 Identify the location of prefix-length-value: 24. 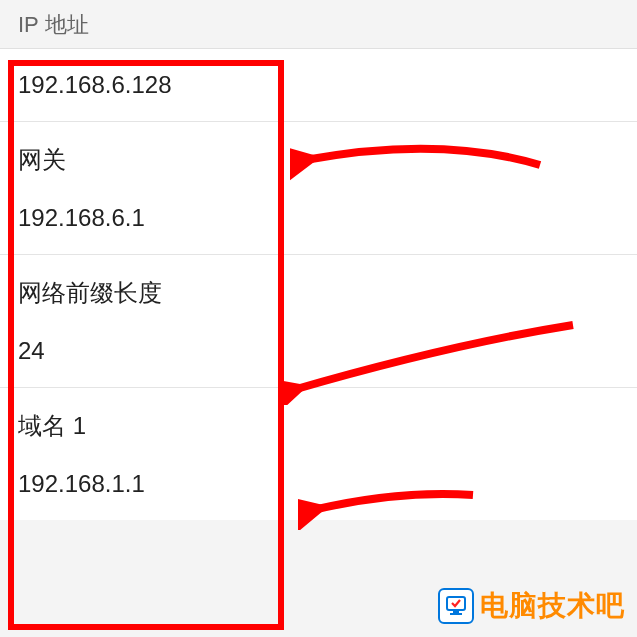
(318, 348).